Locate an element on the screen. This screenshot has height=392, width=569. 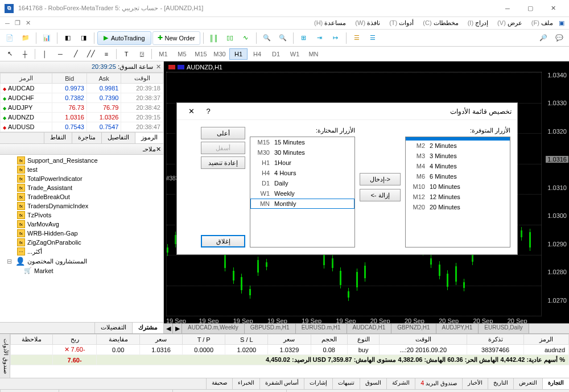
chart-tab: AUDJPY,H1 is located at coordinates (457, 329).